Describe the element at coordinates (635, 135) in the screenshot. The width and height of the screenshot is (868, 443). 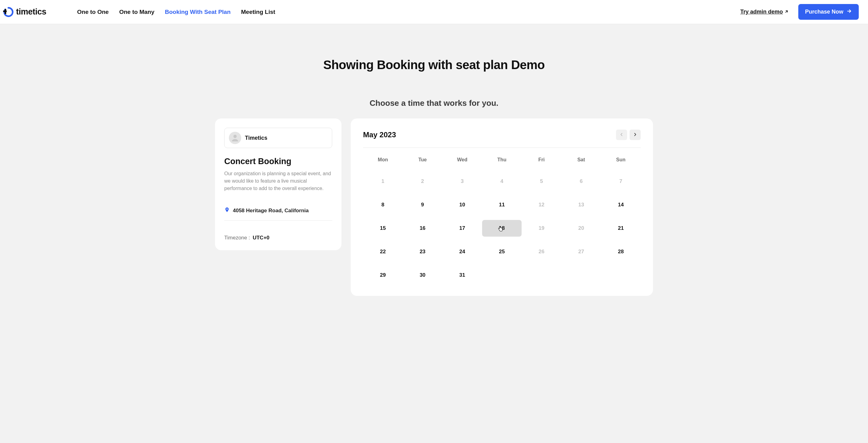
I see `chevron-right-icon` at that location.